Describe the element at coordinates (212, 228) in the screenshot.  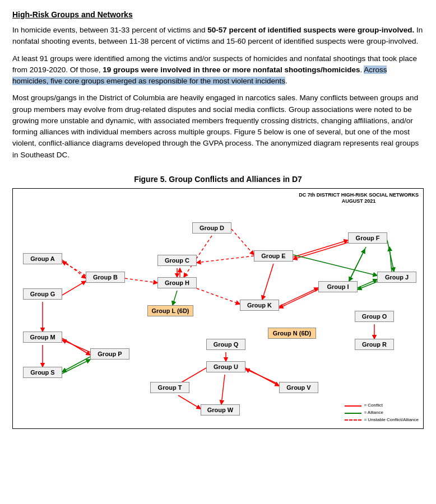
I see `group-box-d: Group D` at that location.